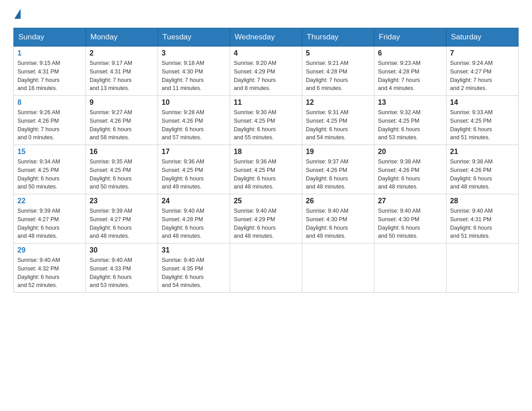 The width and height of the screenshot is (532, 411). I want to click on day-number: 27, so click(410, 201).